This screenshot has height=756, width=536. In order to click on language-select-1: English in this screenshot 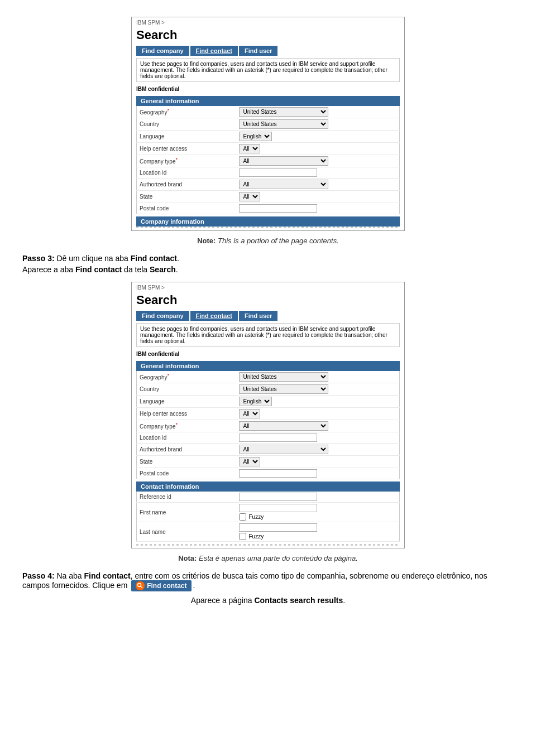, I will do `click(256, 136)`.